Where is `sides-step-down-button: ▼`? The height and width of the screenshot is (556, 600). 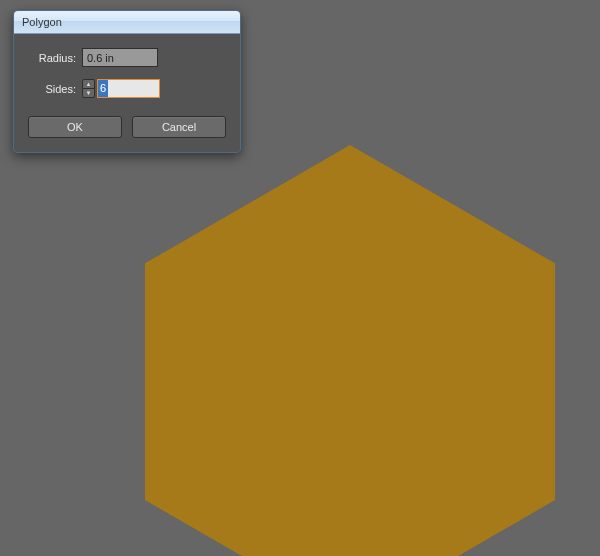
sides-step-down-button: ▼ is located at coordinates (88, 93).